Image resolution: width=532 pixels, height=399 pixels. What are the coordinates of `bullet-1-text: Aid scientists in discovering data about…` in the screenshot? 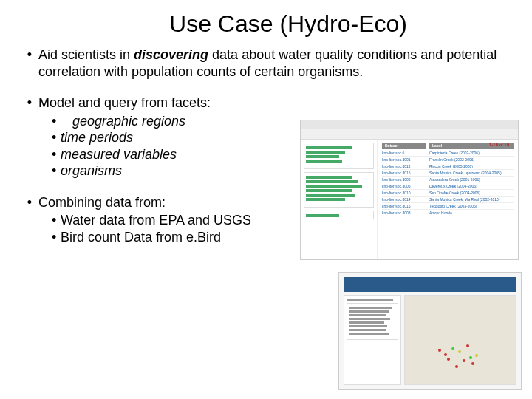 It's located at (275, 64).